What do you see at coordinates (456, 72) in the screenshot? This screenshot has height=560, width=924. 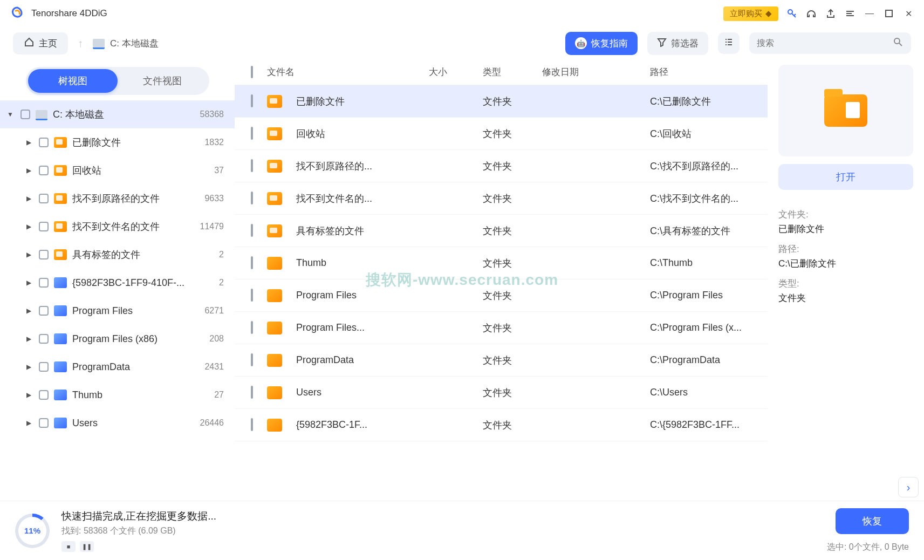 I see `col-size: 大小` at bounding box center [456, 72].